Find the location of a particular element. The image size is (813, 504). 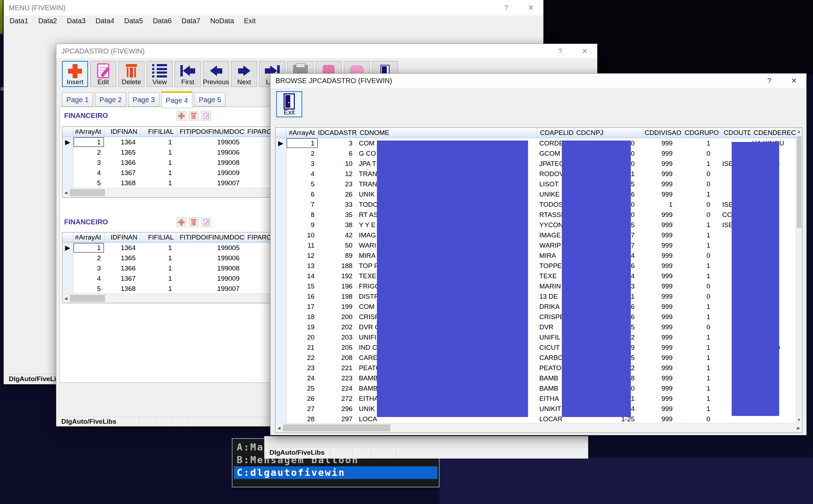

menu-item-exit: Exit is located at coordinates (249, 21).